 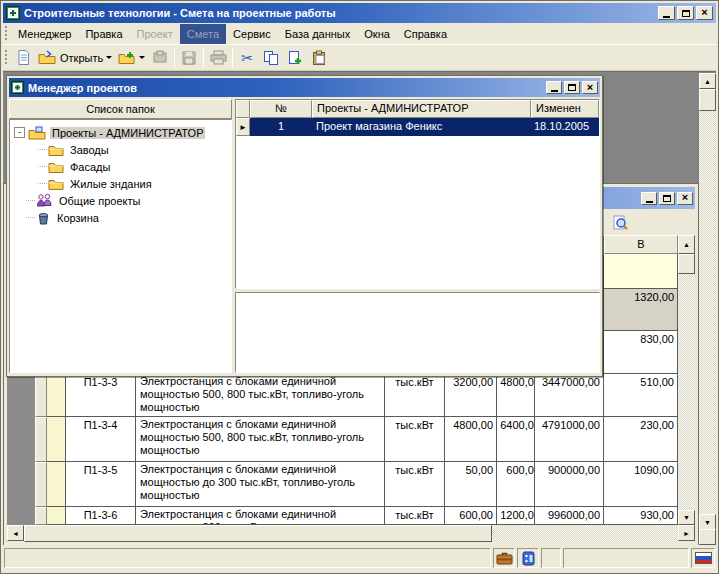 I want to click on table-row: П1-3-3 Электростанция с блоками единично…, so click(x=365, y=396).